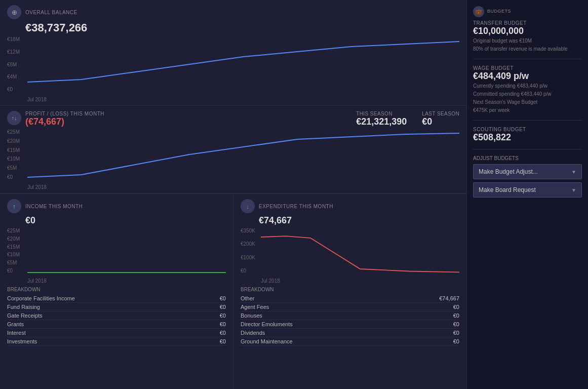  Describe the element at coordinates (242, 28) in the screenshot. I see `overall-value: €38,737,266` at that location.